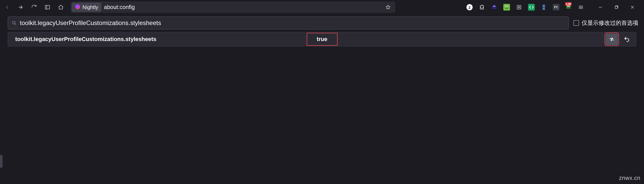  What do you see at coordinates (616, 7) in the screenshot?
I see `window-maximize-button` at bounding box center [616, 7].